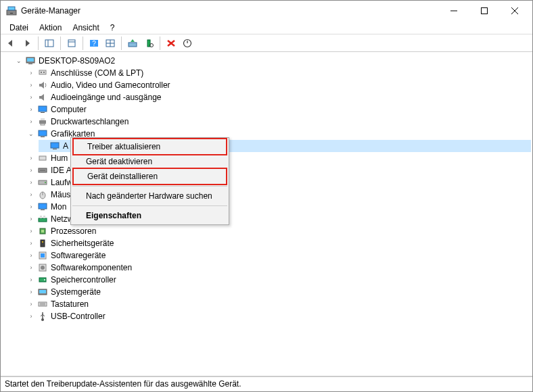 The image size is (533, 392). I want to click on forward-button, so click(27, 43).